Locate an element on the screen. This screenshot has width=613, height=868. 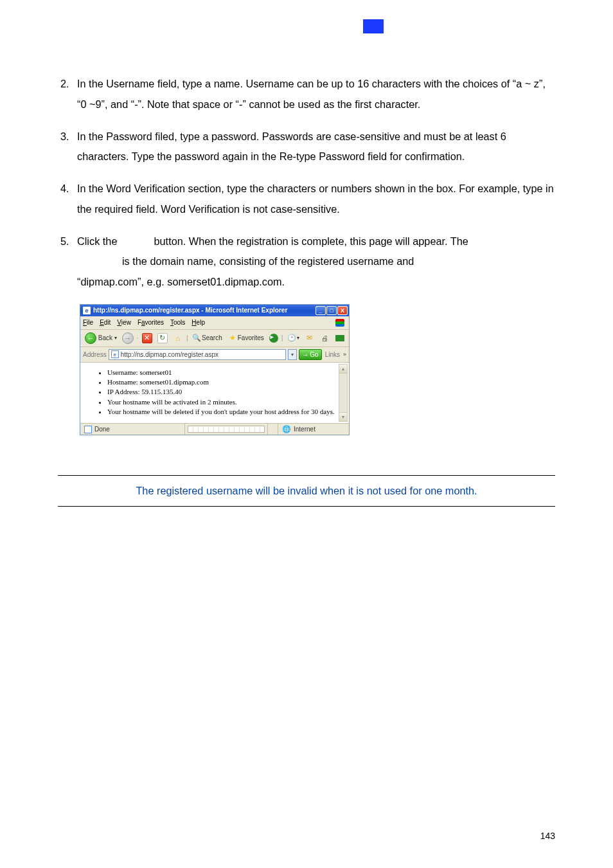
minimize-button: _ is located at coordinates (321, 311).